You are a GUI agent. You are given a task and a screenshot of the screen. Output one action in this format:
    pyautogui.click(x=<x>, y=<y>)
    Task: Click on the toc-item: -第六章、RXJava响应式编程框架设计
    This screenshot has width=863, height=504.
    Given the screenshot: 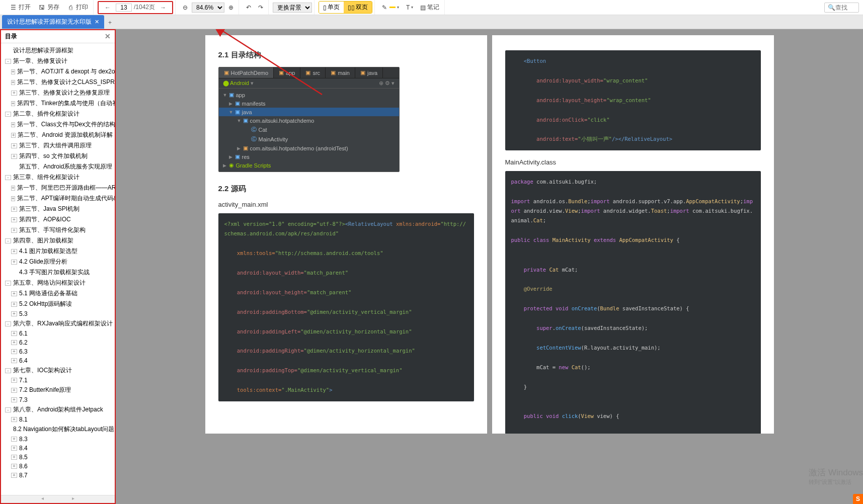 What is the action you would take?
    pyautogui.click(x=58, y=324)
    